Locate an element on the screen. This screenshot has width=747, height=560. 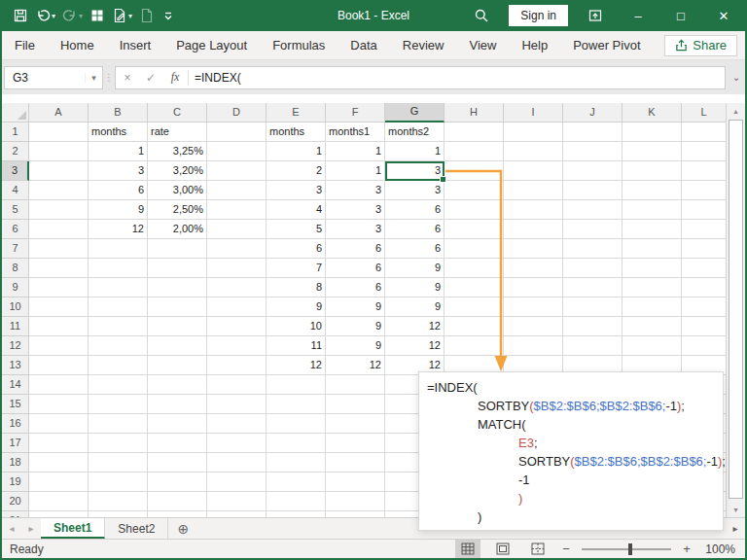
insert-function-icon: fx is located at coordinates (175, 78).